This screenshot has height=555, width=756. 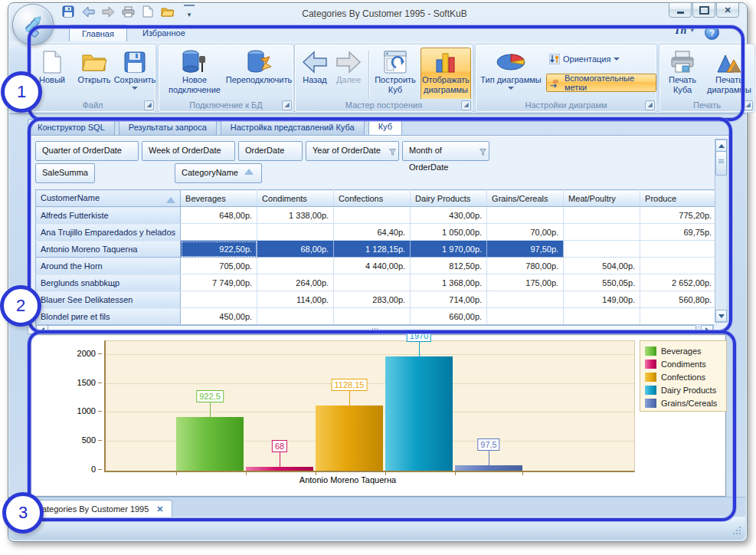 What do you see at coordinates (349, 74) in the screenshot?
I see `next-button: Далее` at bounding box center [349, 74].